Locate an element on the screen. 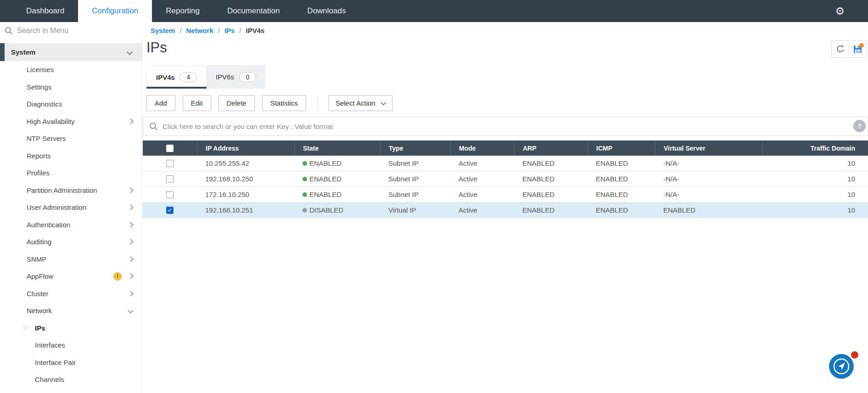  star-icon: ☆ is located at coordinates (25, 328).